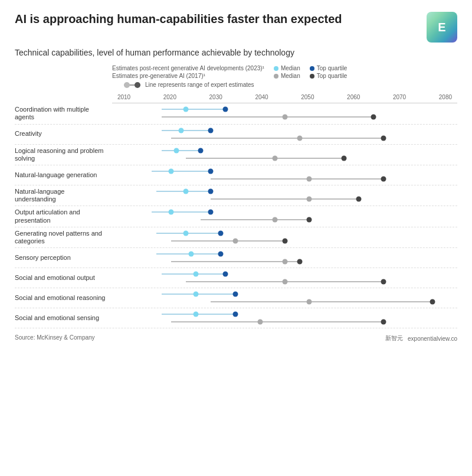  I want to click on legend-median-group: Median Median, so click(287, 72).